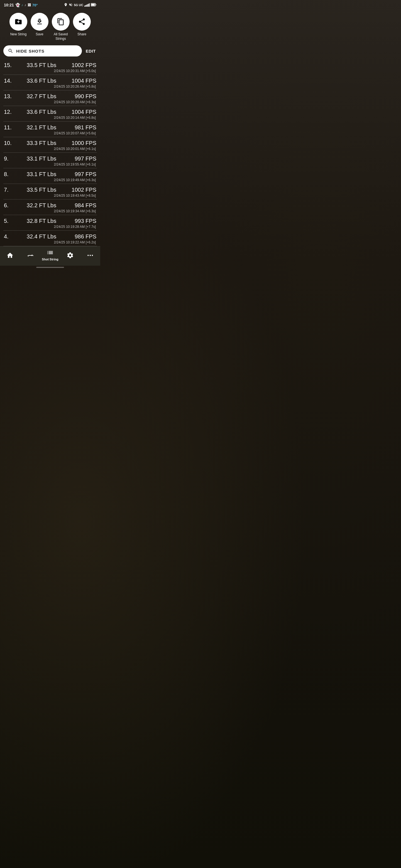  Describe the element at coordinates (41, 143) in the screenshot. I see `shot-energy: 33.3 FT Lbs` at that location.